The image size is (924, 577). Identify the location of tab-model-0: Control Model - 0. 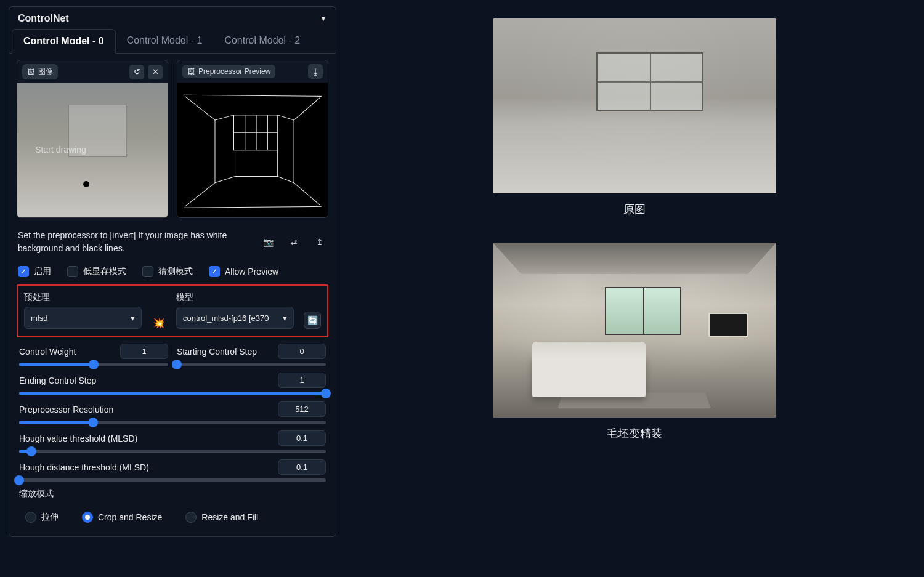
(64, 41).